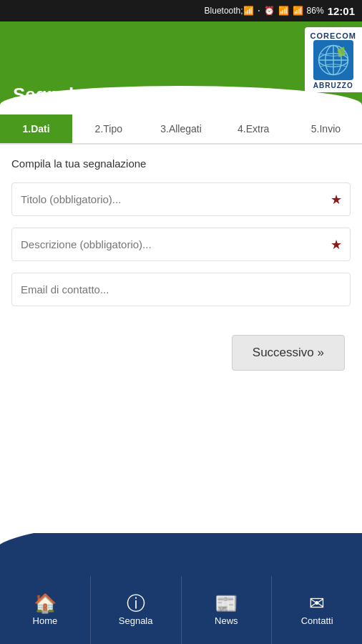 This screenshot has height=644, width=362. I want to click on nav-label-contatti: Contatti, so click(318, 621).